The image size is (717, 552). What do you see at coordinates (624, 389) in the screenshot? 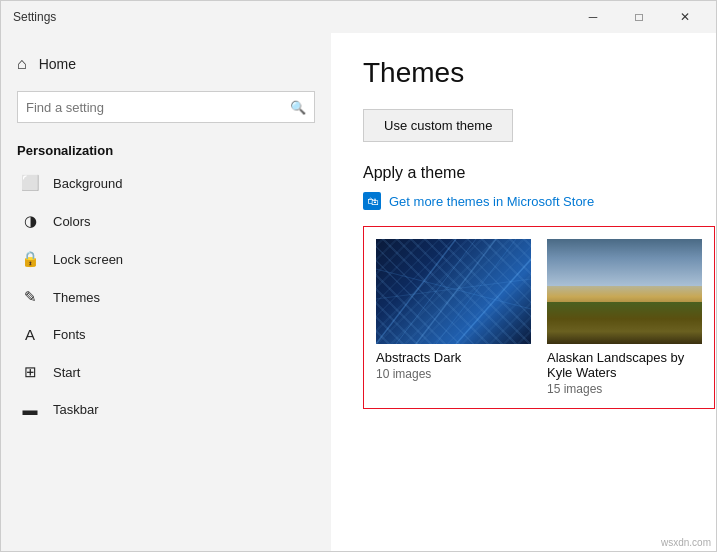
I see `theme-count-alaska: 15 images` at bounding box center [624, 389].